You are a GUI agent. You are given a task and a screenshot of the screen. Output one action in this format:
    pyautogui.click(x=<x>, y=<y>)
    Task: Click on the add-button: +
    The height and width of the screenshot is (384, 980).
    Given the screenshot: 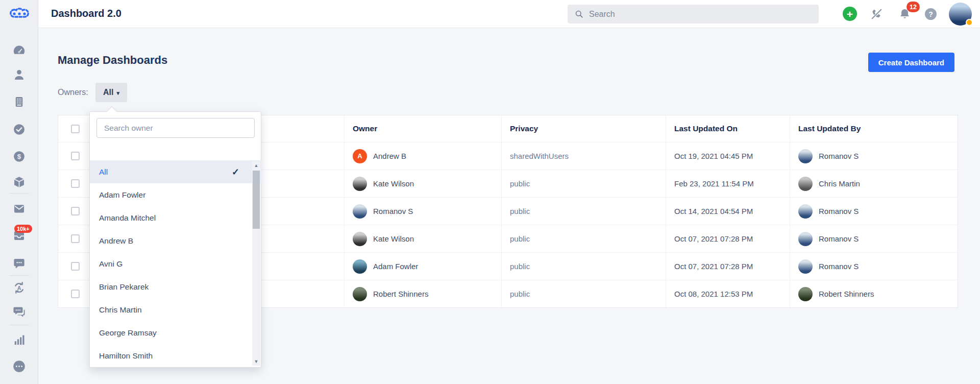 What is the action you would take?
    pyautogui.click(x=850, y=14)
    